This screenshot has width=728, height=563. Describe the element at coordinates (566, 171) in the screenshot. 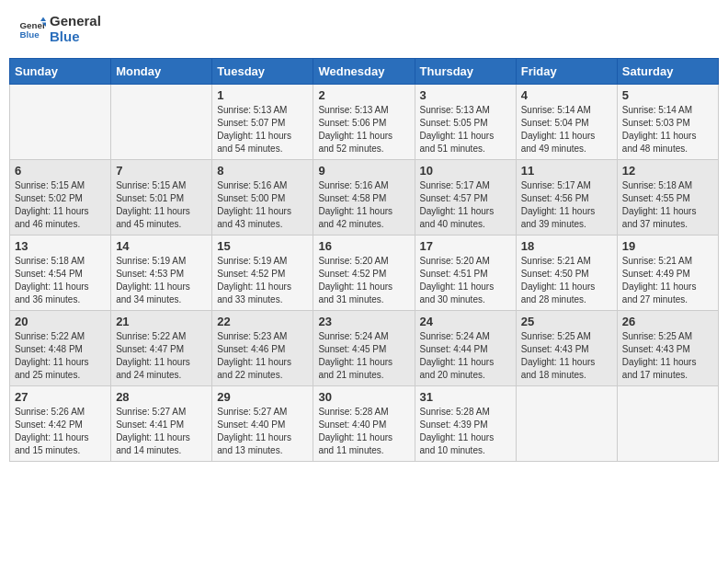

I see `day-number: 11` at that location.